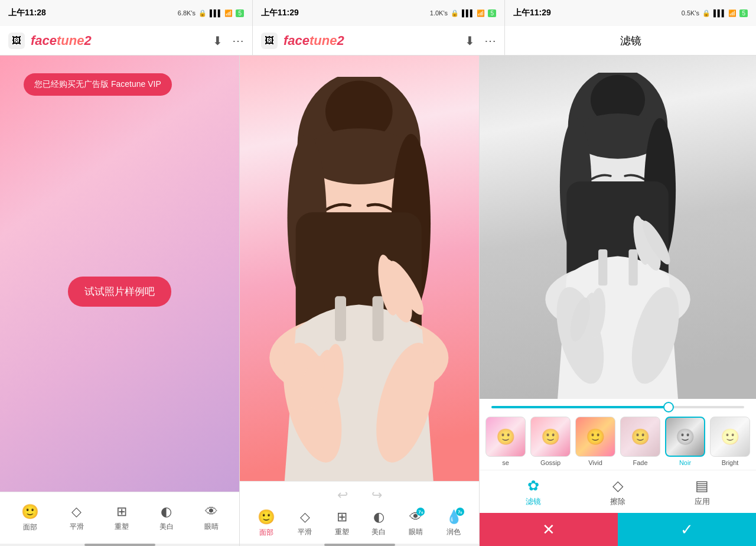 The width and height of the screenshot is (756, 546). What do you see at coordinates (305, 524) in the screenshot?
I see `tool-smooth-middle: ◇ 平滑` at bounding box center [305, 524].